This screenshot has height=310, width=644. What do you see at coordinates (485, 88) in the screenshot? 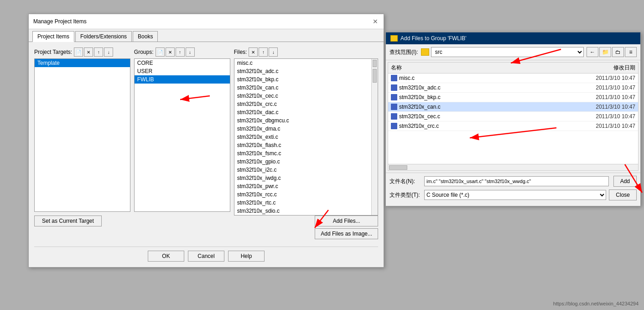
I see `file-name: stm32f10x_adc.c` at bounding box center [485, 88].